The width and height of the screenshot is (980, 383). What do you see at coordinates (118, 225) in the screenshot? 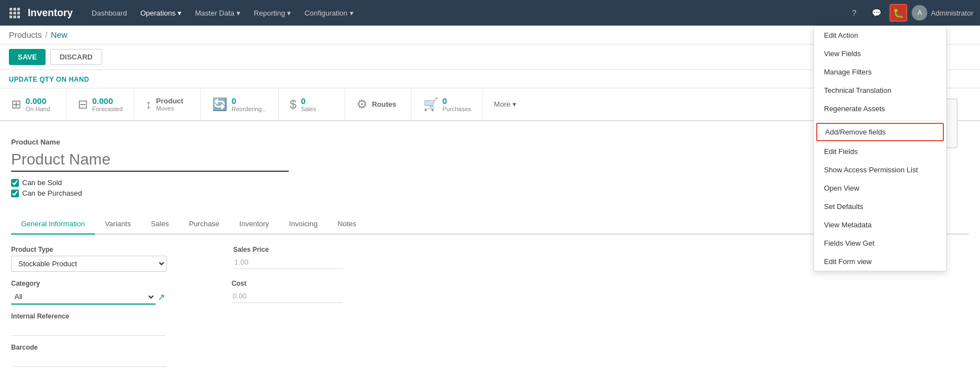
I see `tab-variants: Variants` at bounding box center [118, 225].